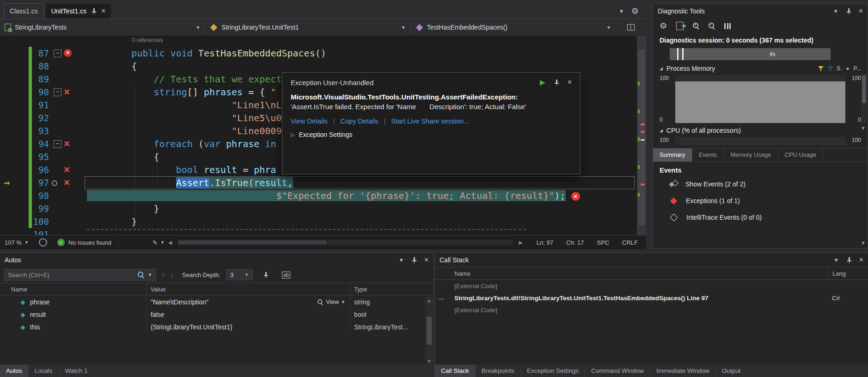 This screenshot has width=868, height=377. I want to click on column-header-type: Type, so click(392, 289).